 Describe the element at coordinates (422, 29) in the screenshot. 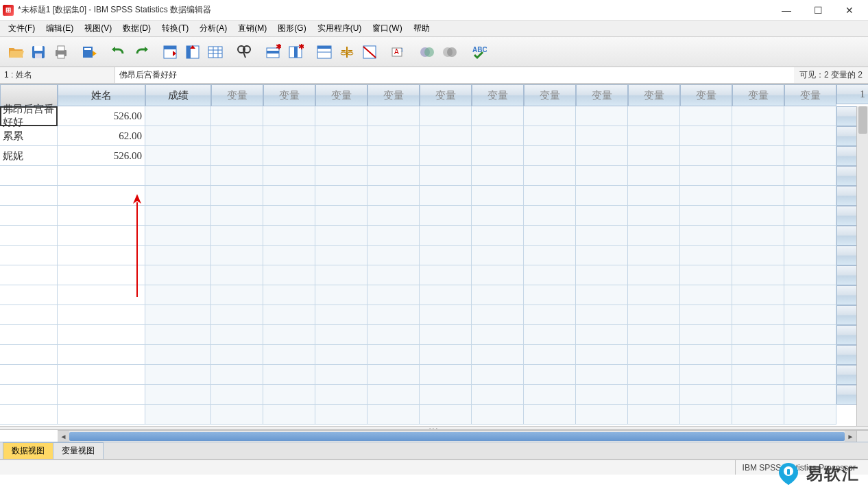

I see `menu-help: 帮助` at that location.